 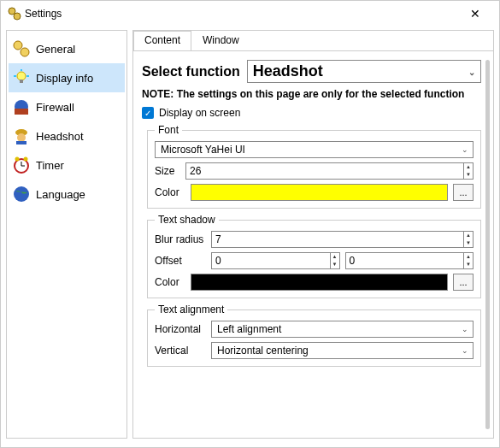 What do you see at coordinates (56, 50) in the screenshot?
I see `sidebar-item-label: General` at bounding box center [56, 50].